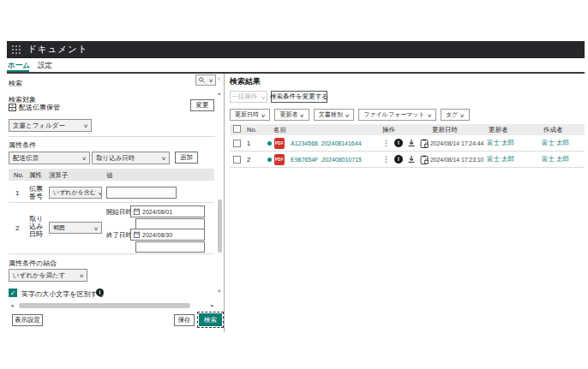  Describe the element at coordinates (119, 235) in the screenshot. I see `end-datetime-label: 終了日時` at that location.